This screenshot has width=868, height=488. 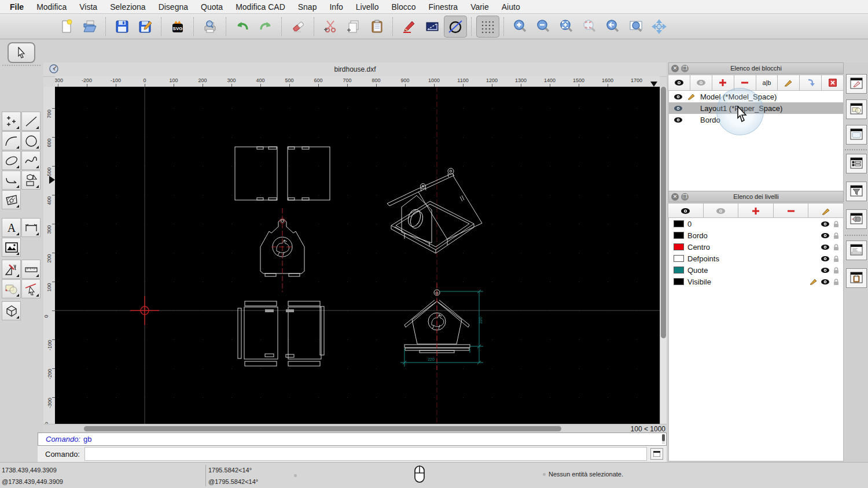 What do you see at coordinates (336, 7) in the screenshot?
I see `menu-info: Info` at bounding box center [336, 7].